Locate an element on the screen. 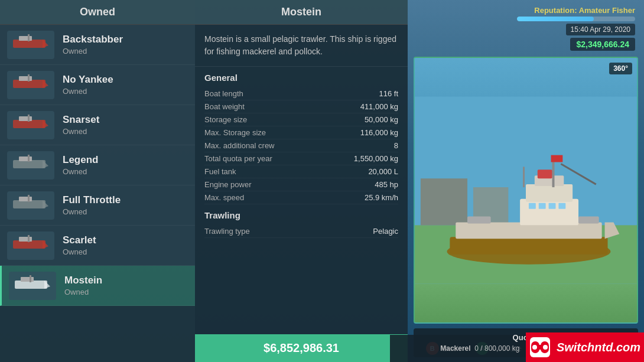 Image resolution: width=644 pixels, height=362 pixels. general-label: General is located at coordinates (301, 78).